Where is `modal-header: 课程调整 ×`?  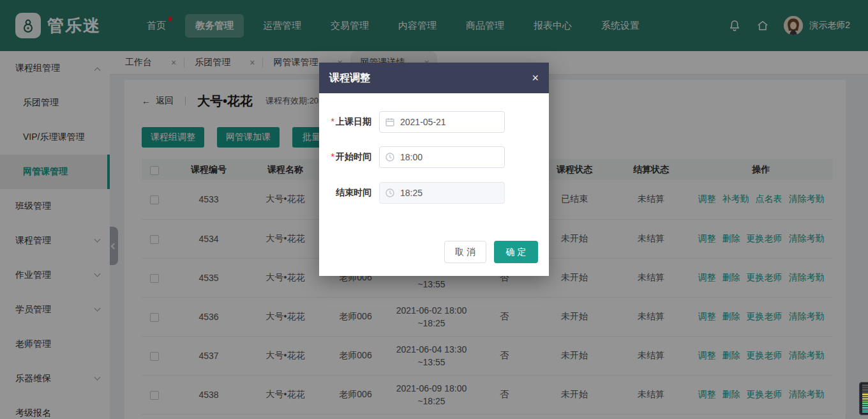
modal-header: 课程调整 × is located at coordinates (434, 78).